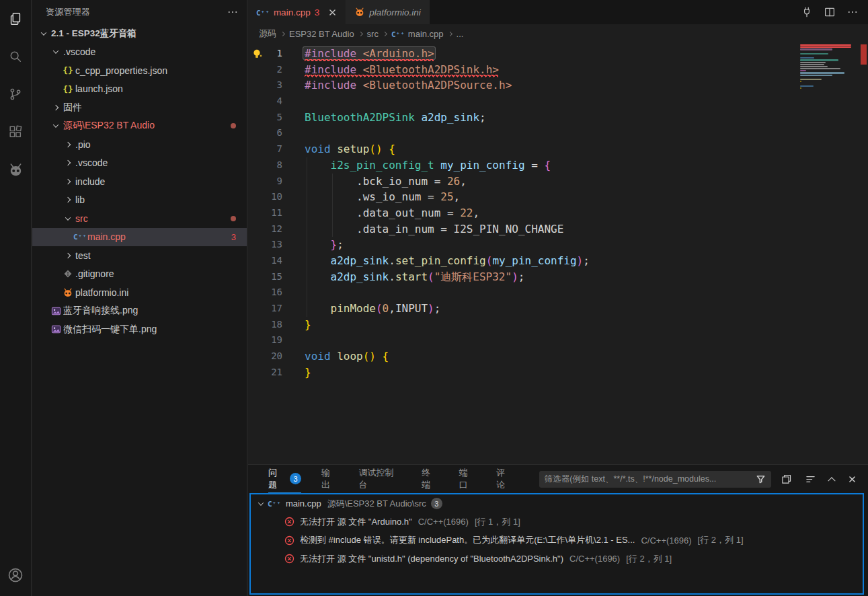 The height and width of the screenshot is (596, 868). I want to click on panel-tab-端口: 端口, so click(468, 479).